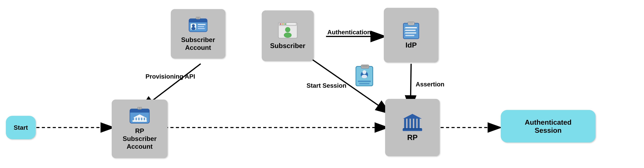 The image size is (644, 168). What do you see at coordinates (548, 126) in the screenshot?
I see `authenticated-session-box: Authenticated Session` at bounding box center [548, 126].